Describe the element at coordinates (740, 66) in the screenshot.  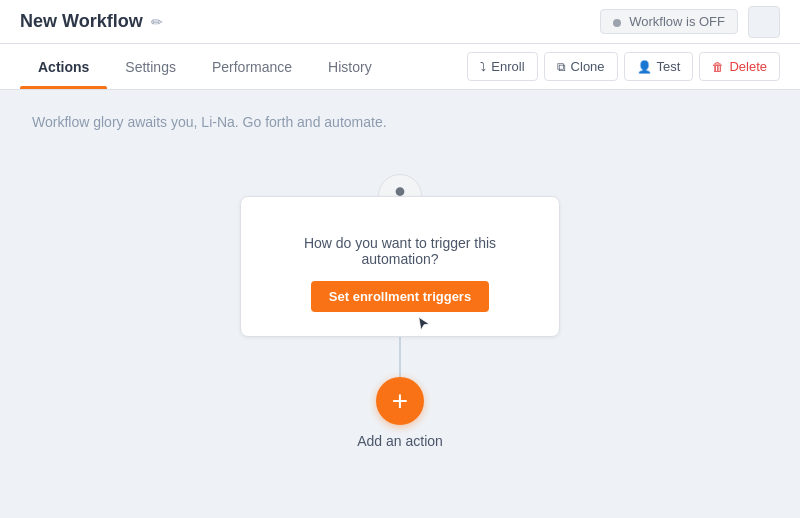
I see `delete-button: 🗑 Delete` at that location.